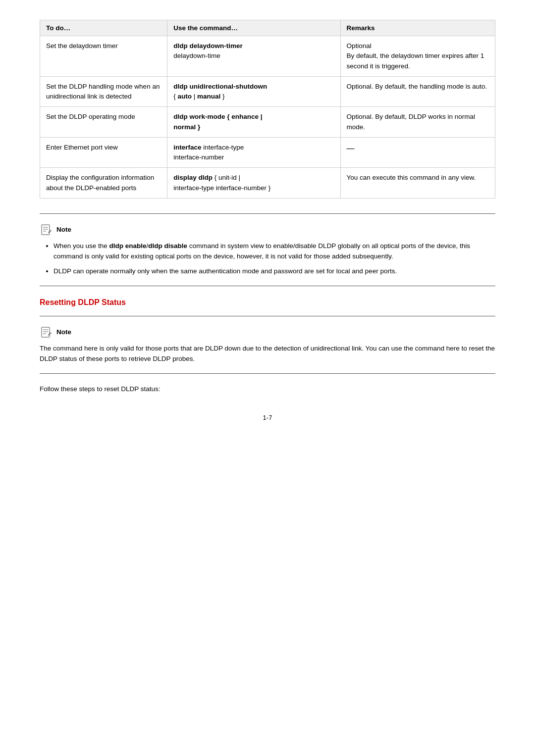  Describe the element at coordinates (268, 183) in the screenshot. I see `table-row: Display the configuration information ab…` at that location.